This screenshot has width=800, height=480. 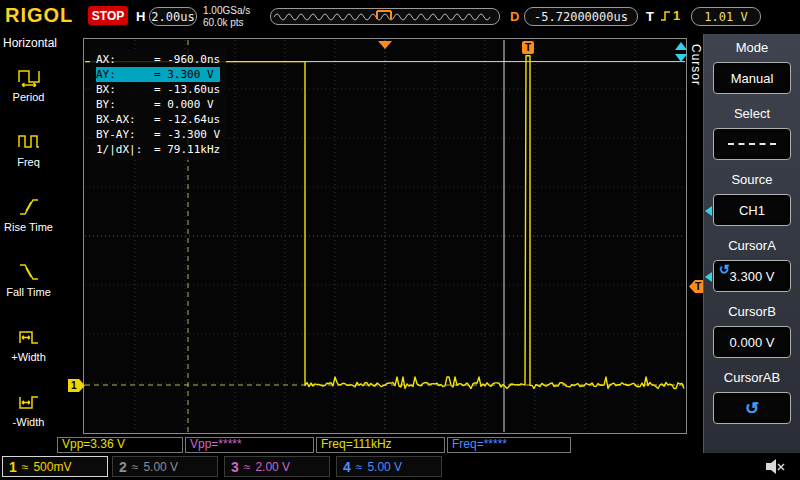 What do you see at coordinates (187, 150) in the screenshot?
I see `cursor-readout-value: = 79.11kHz` at bounding box center [187, 150].